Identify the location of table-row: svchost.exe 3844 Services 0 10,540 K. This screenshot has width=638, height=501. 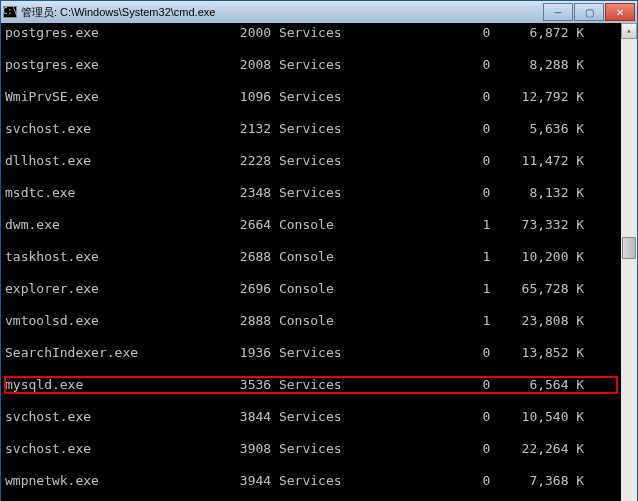
(311, 417).